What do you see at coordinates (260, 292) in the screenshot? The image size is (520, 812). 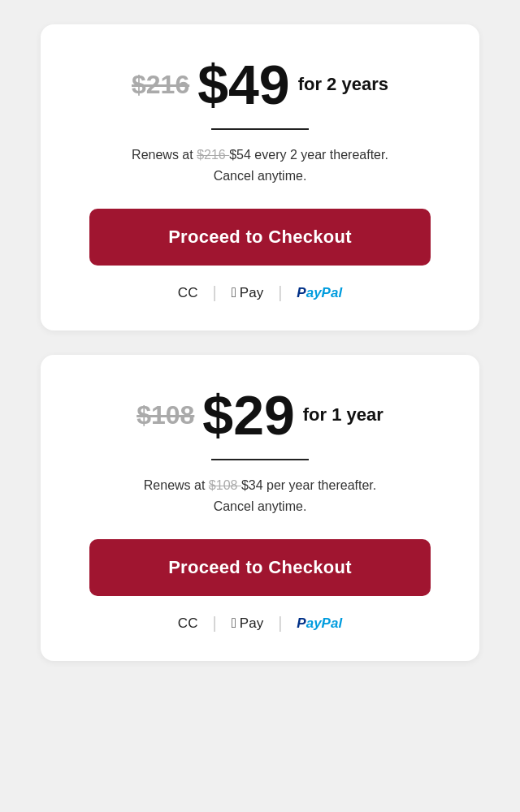 I see `payment-options-2year: CC |  Pay | P ayPal` at bounding box center [260, 292].